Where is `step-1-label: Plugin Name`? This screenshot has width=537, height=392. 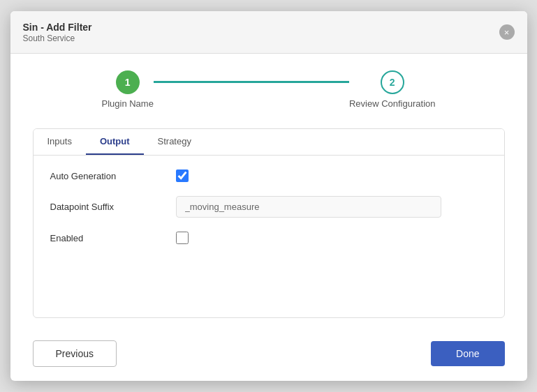
step-1-label: Plugin Name is located at coordinates (127, 103).